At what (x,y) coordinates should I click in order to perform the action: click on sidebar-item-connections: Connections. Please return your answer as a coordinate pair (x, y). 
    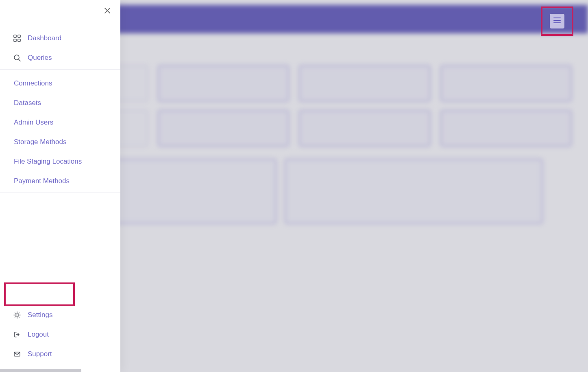
    Looking at the image, I should click on (60, 83).